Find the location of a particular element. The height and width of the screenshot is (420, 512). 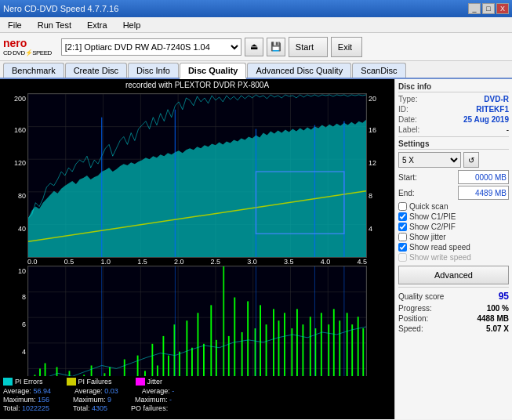

end-row: End: is located at coordinates (453, 193).